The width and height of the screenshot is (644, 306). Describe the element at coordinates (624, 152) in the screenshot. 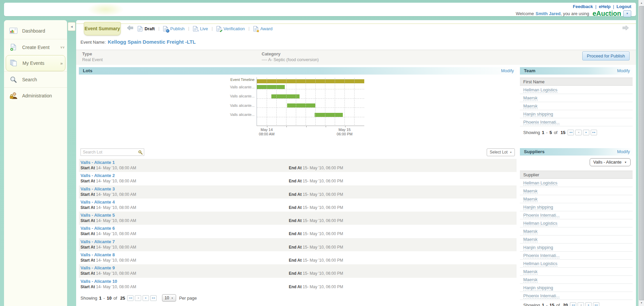

I see `suppliers-modify-link: Modify` at that location.